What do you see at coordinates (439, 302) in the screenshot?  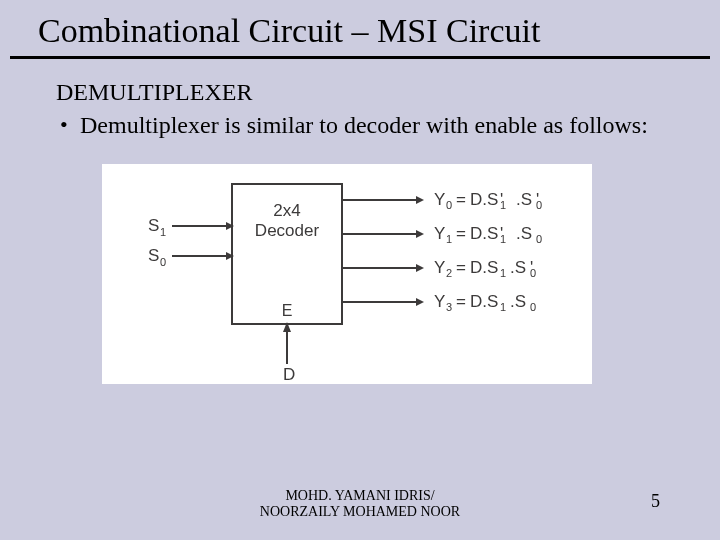 I see `output-3: Y3=D.S1.S0` at bounding box center [439, 302].